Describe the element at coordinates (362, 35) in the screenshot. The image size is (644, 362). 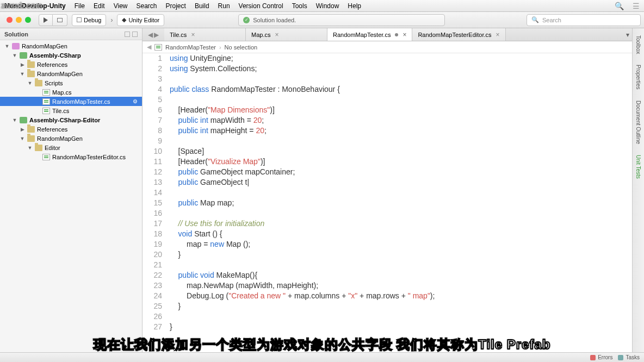
I see `tab-label: RandomMapTester.cs` at that location.